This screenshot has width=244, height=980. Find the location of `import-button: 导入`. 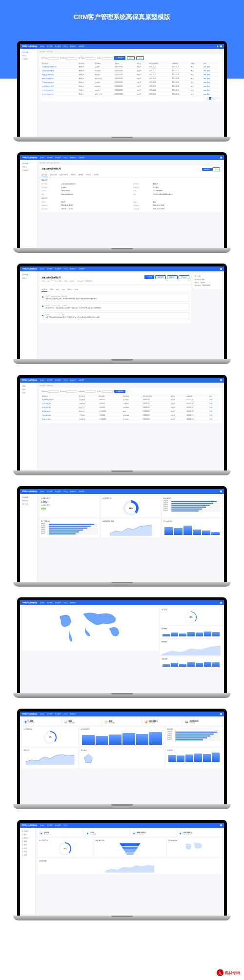

import-button: 导入 is located at coordinates (131, 58).